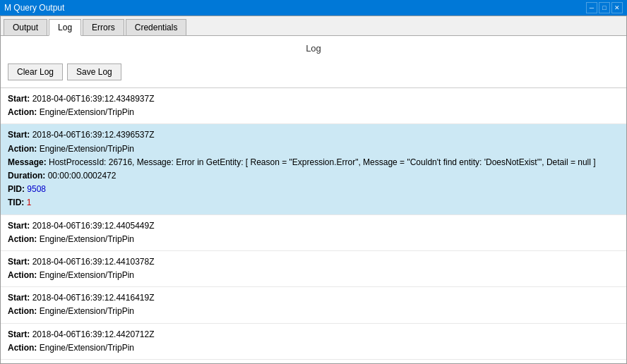 Image resolution: width=627 pixels, height=364 pixels. Describe the element at coordinates (314, 262) in the screenshot. I see `log-field: Start: 2018-04-06T16:39:12.4410378Z` at that location.